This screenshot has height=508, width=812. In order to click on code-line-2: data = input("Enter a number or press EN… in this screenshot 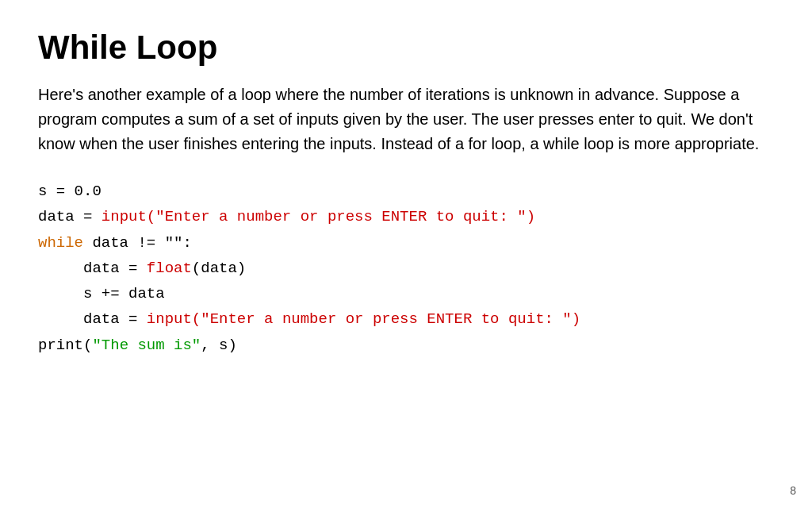, I will do `click(406, 217)`.